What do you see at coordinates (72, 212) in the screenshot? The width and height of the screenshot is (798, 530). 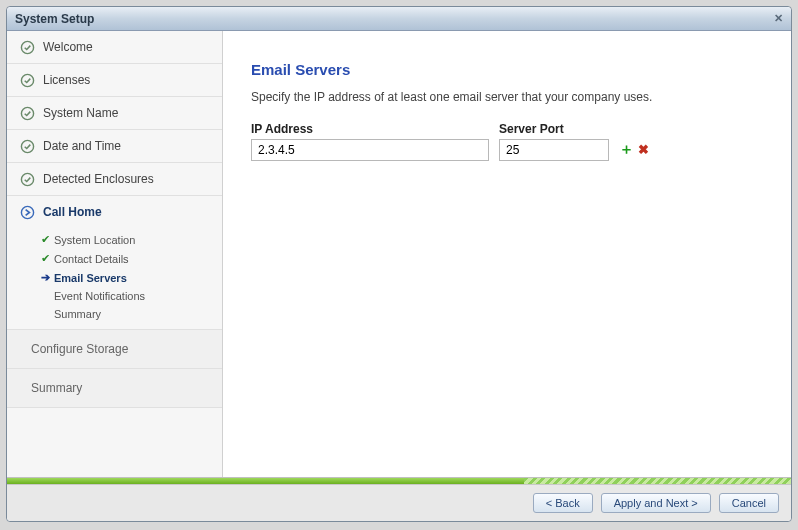 I see `sidebar-item-label: Call Home` at bounding box center [72, 212].